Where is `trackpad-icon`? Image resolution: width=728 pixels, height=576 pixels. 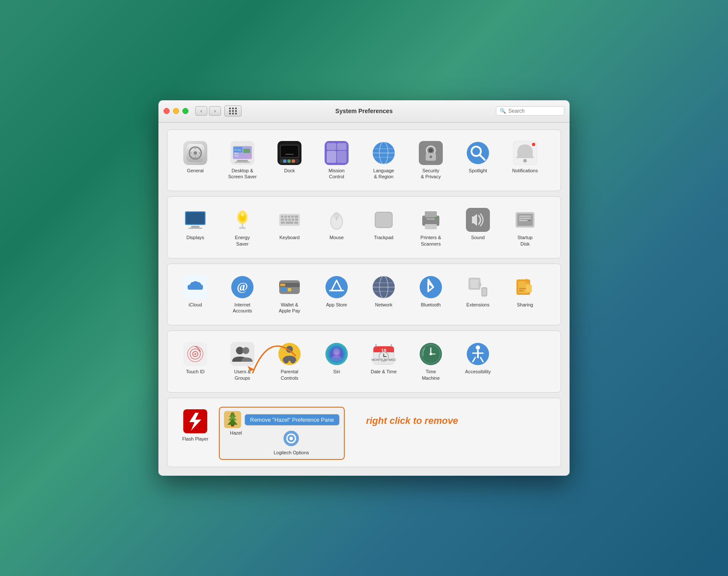 trackpad-icon is located at coordinates (384, 220).